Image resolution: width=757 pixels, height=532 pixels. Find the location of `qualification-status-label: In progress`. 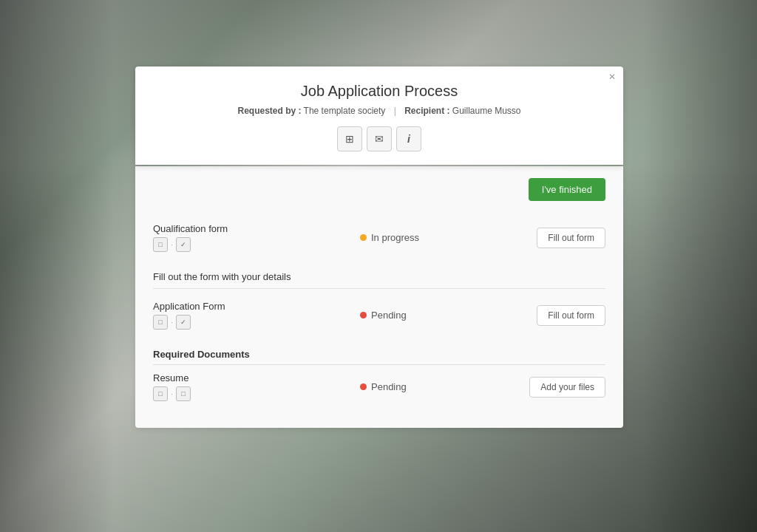

qualification-status-label: In progress is located at coordinates (395, 238).